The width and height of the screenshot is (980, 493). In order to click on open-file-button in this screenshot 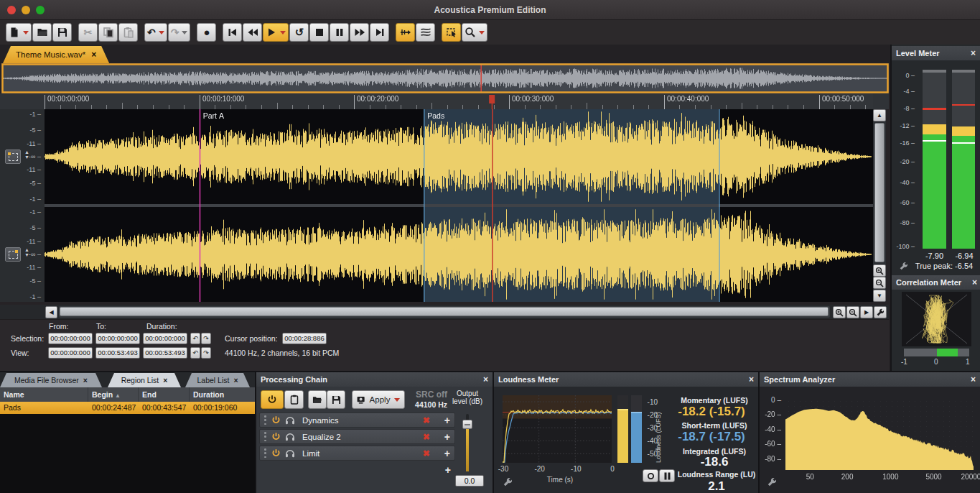, I will do `click(42, 32)`.